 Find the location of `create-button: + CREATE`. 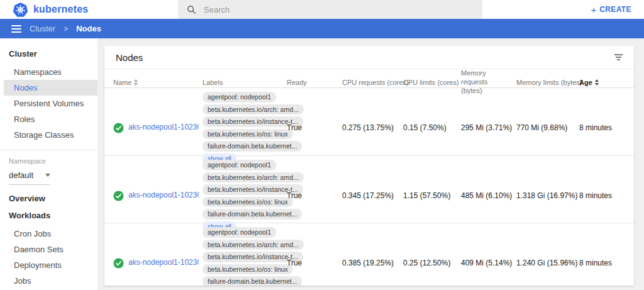

create-button: + CREATE is located at coordinates (611, 9).